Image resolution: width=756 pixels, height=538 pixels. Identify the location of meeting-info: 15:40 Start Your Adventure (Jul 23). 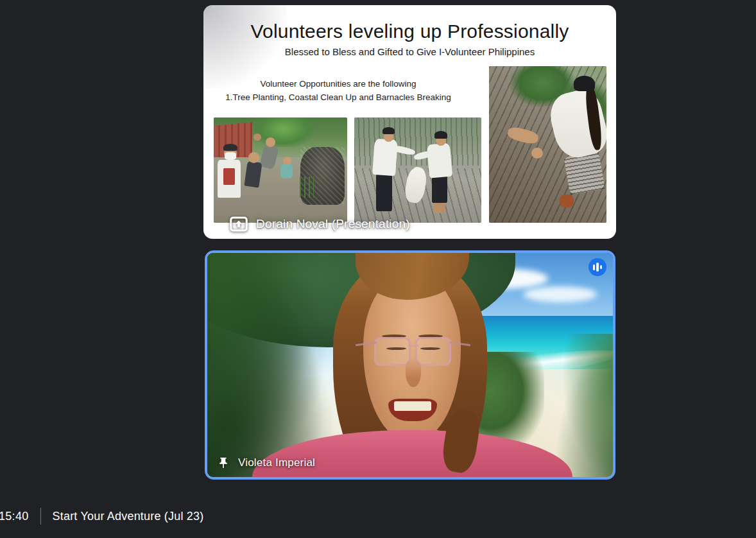
(102, 516).